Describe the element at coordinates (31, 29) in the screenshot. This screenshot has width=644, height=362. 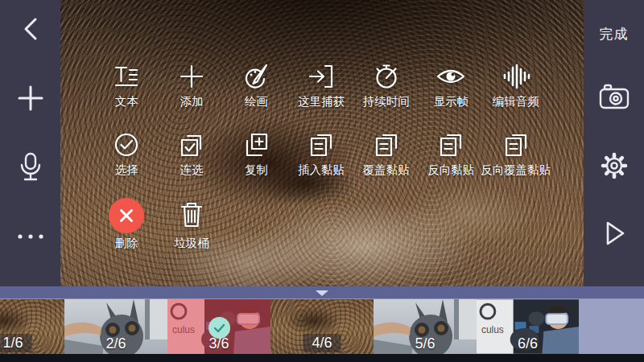
I see `back-icon` at that location.